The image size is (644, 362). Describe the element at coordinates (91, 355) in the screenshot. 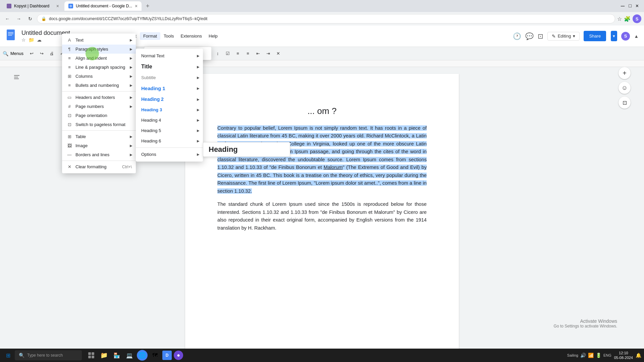

I see `taskview-button` at that location.